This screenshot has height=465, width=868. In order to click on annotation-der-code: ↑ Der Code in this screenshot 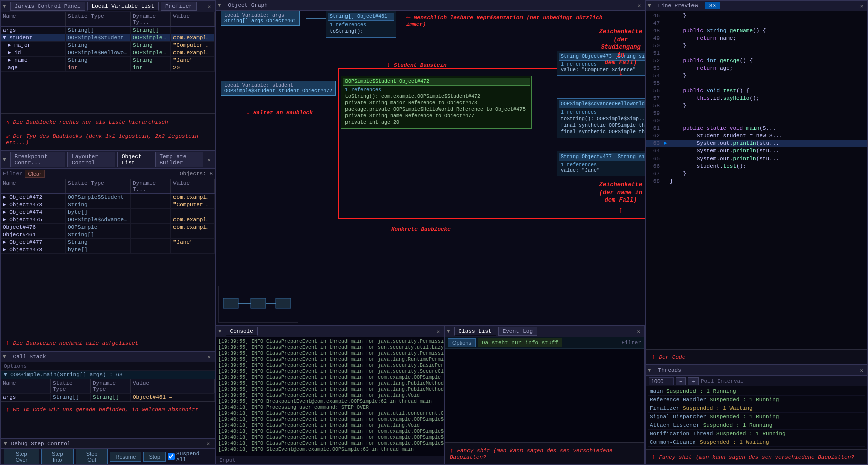, I will do `click(757, 357)`.